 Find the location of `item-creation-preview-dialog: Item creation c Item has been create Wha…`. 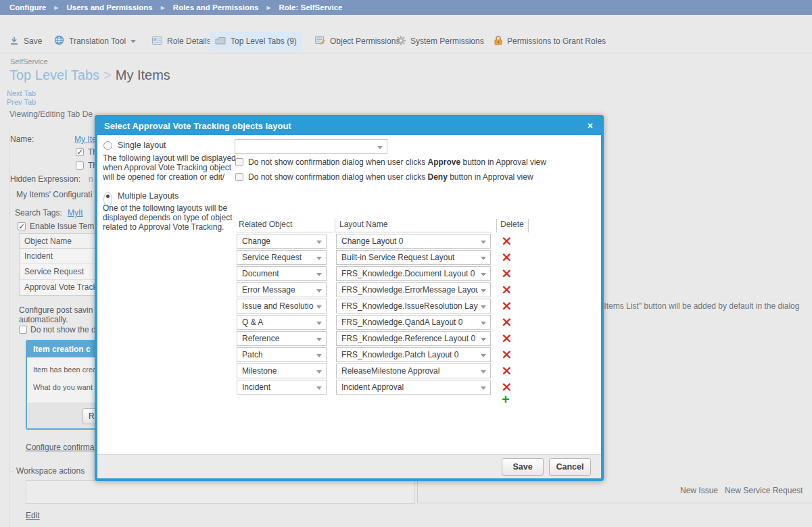

item-creation-preview-dialog: Item creation c Item has been create Wha… is located at coordinates (64, 385).